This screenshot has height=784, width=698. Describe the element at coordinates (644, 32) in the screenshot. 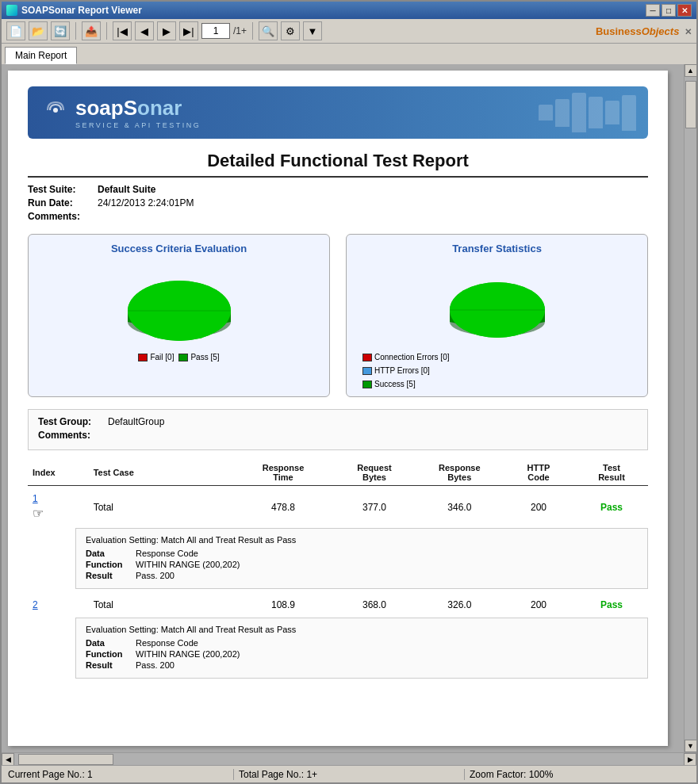

I see `business-objects-logo: BusinessObjects ✕` at that location.